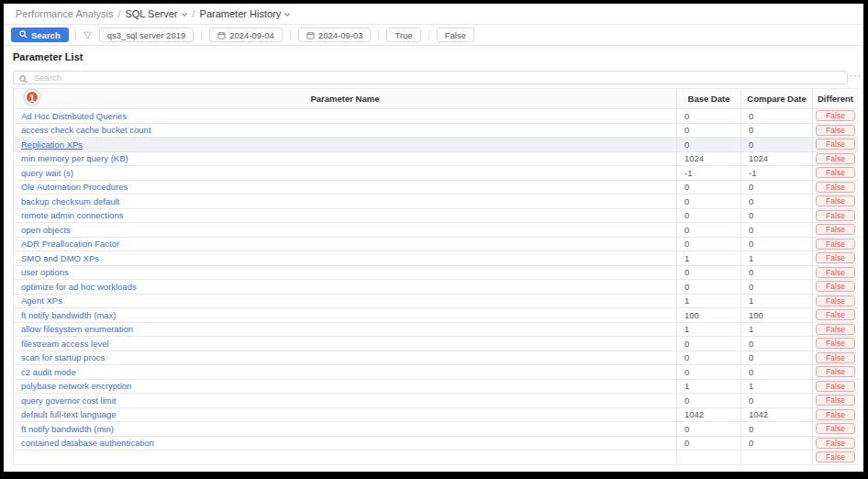 The height and width of the screenshot is (479, 868). Describe the element at coordinates (437, 159) in the screenshot. I see `table-row: min memory per query (KB)10241024False` at that location.